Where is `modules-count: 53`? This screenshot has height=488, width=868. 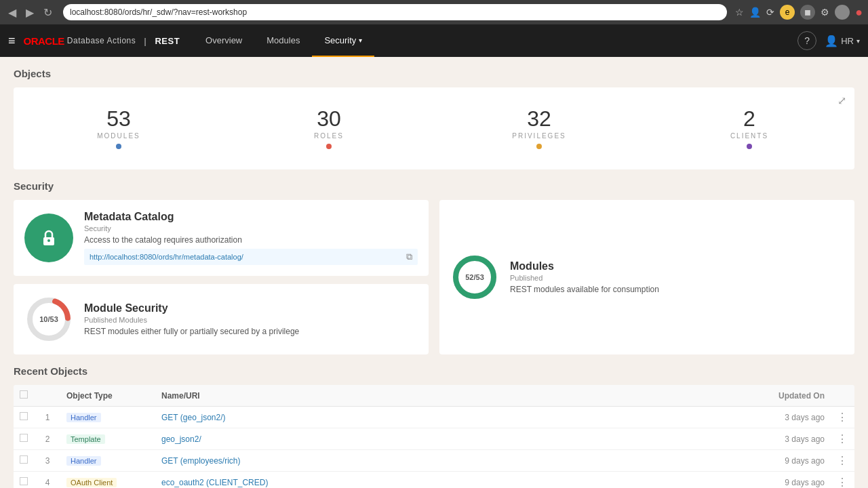
modules-count: 53 is located at coordinates (119, 119).